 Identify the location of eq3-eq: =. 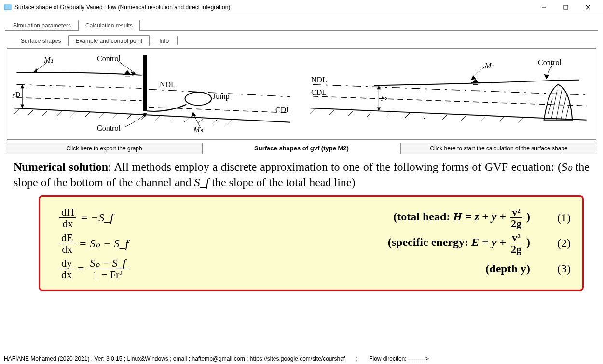
(81, 269).